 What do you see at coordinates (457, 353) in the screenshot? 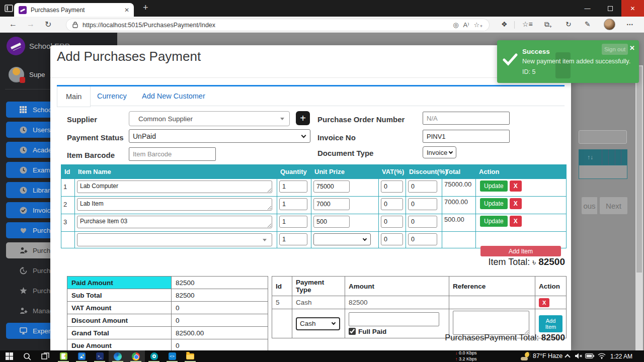
I see `download-arrow-icon: ↓` at bounding box center [457, 353].